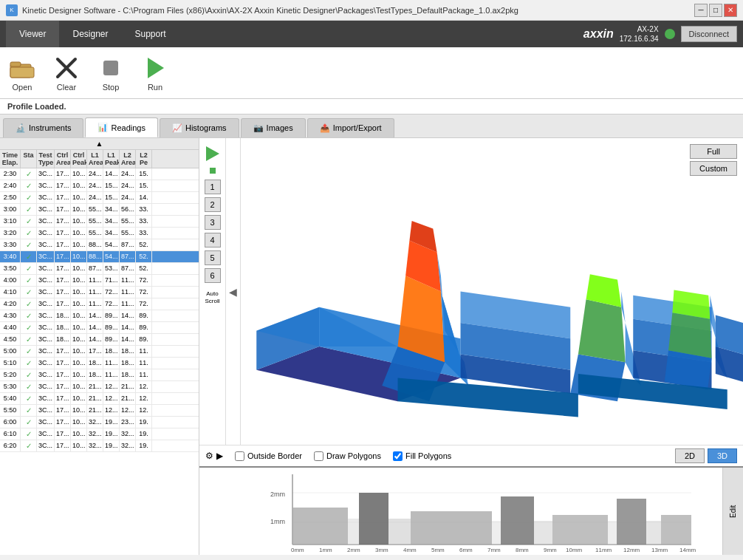 This screenshot has width=743, height=560. I want to click on view-num-4: 4, so click(213, 240).